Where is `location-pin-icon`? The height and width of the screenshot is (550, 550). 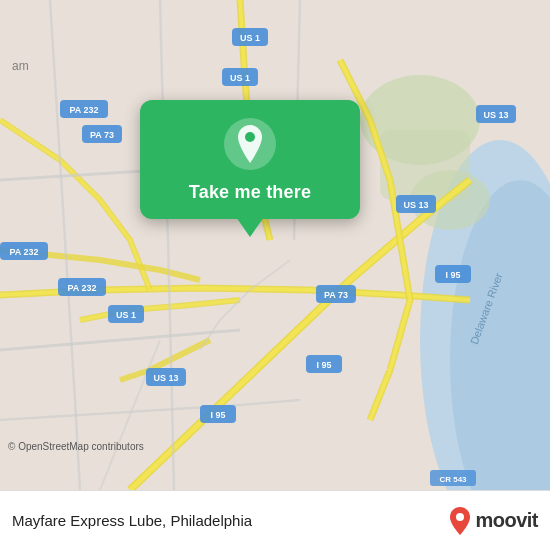 location-pin-icon is located at coordinates (250, 144).